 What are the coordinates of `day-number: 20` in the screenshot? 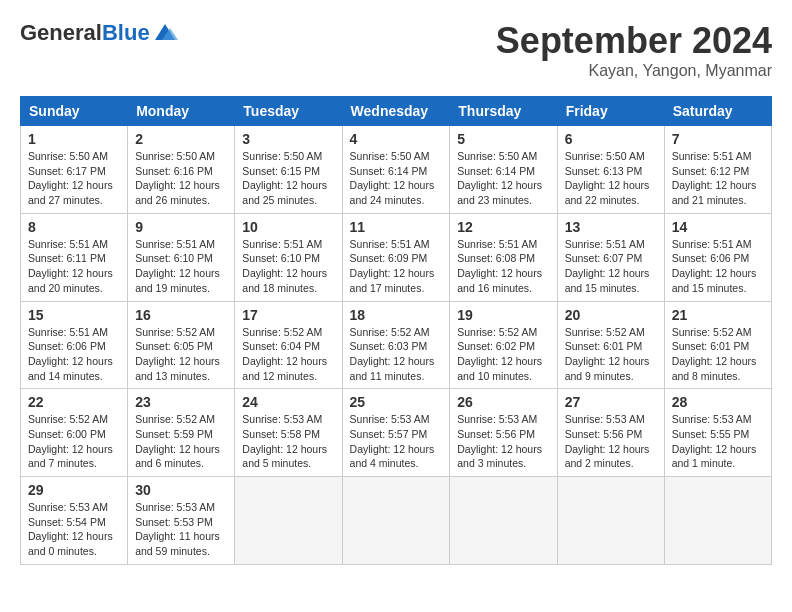 It's located at (611, 315).